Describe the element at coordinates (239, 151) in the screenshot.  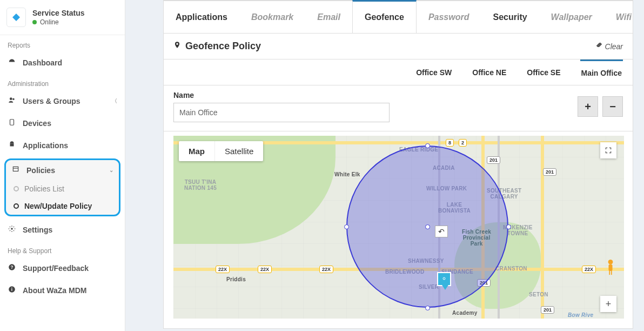
I see `map-type-satellite: Satellite` at that location.